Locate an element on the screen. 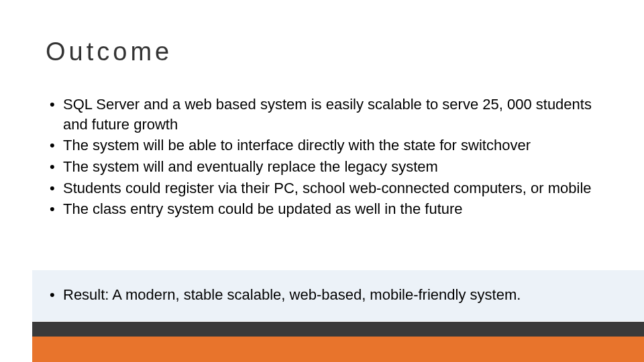  result-block: Result: A modern, stable scalable, web-b… is located at coordinates (322, 295).